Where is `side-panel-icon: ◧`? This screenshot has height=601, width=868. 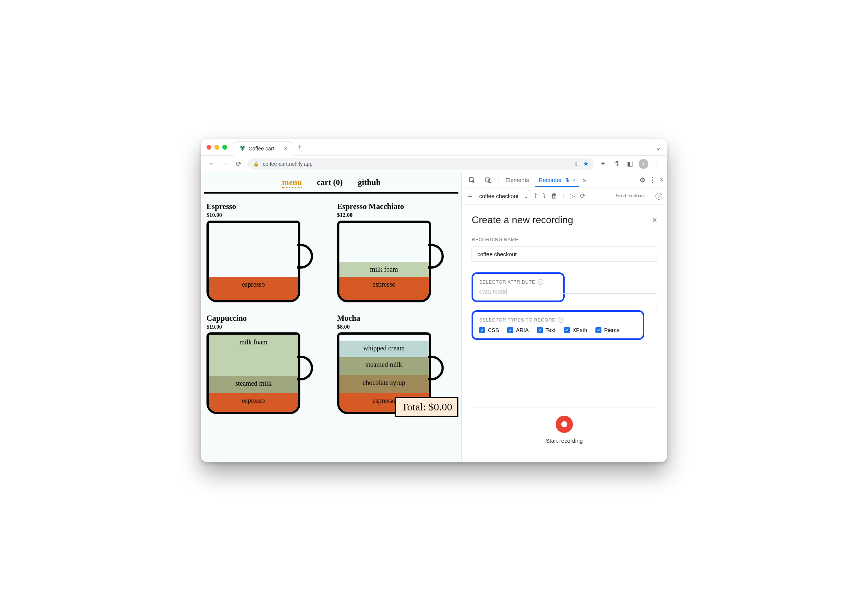 side-panel-icon: ◧ is located at coordinates (630, 164).